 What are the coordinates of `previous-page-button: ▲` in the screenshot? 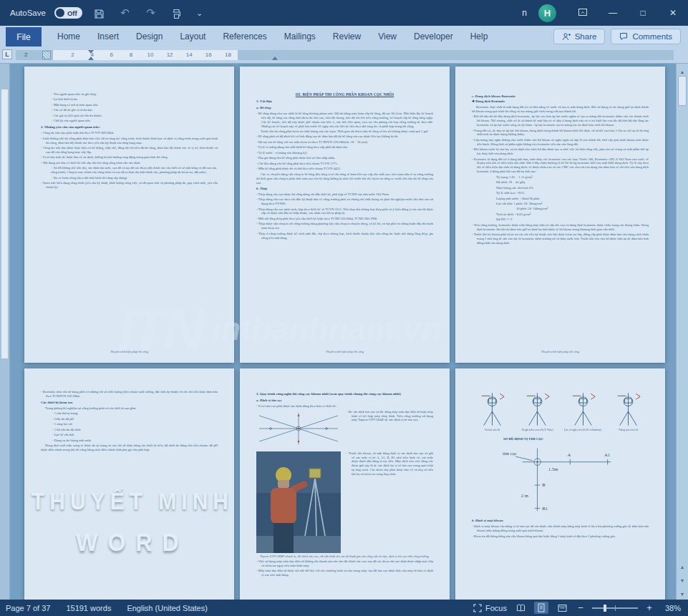 It's located at (682, 567).